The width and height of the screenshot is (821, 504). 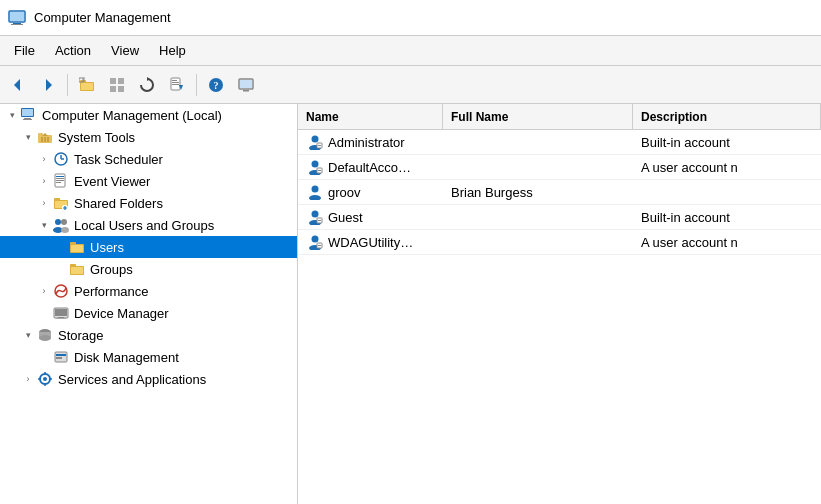 I want to click on expand-icon: ▾, so click(x=12, y=115).